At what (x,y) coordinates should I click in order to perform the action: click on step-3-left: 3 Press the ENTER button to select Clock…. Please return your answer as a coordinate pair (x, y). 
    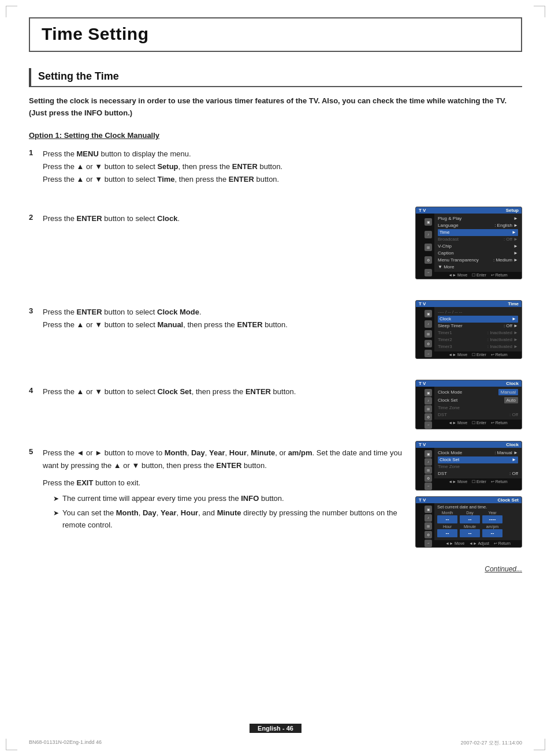
    Looking at the image, I should click on (219, 334).